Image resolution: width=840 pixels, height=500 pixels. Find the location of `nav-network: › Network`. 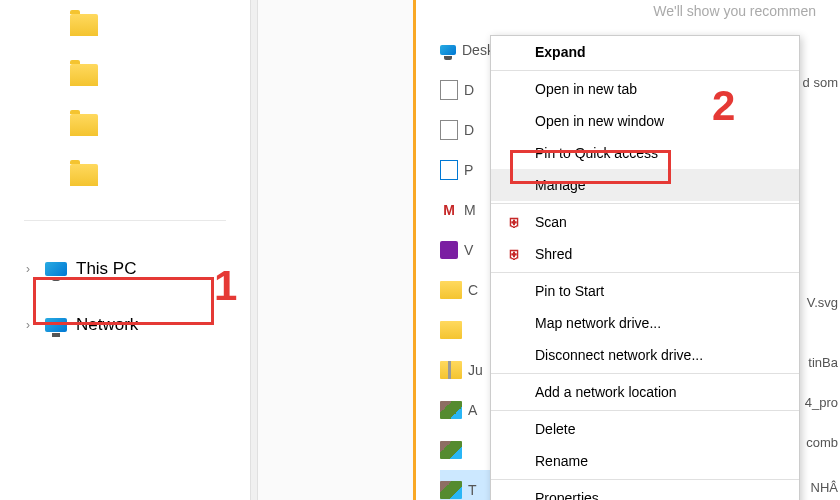

nav-network: › Network is located at coordinates (125, 325).